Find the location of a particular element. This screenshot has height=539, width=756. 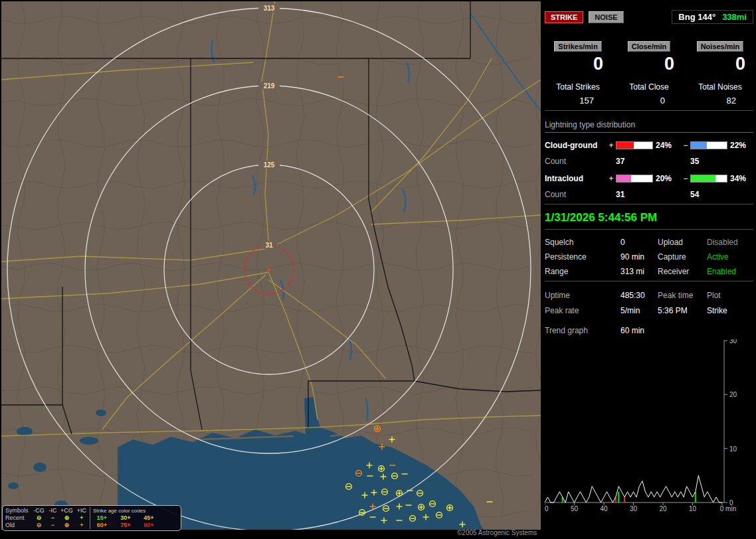

cg-plus-bar is located at coordinates (634, 145).